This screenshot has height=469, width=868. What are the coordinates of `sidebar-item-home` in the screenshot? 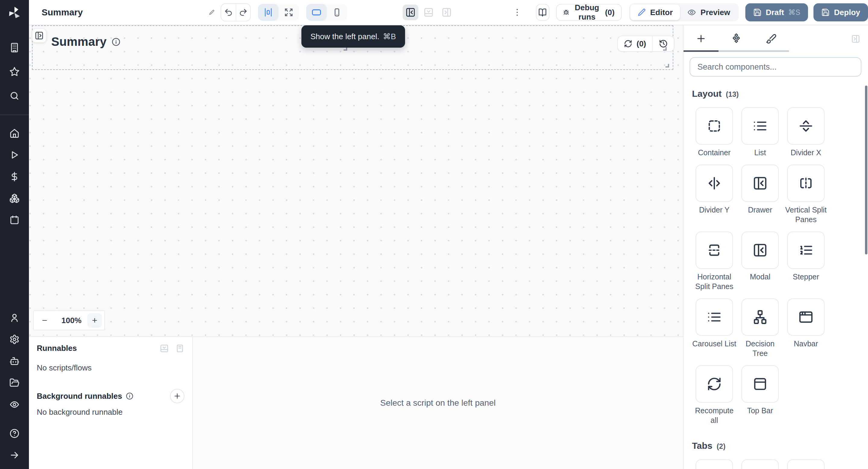 It's located at (14, 133).